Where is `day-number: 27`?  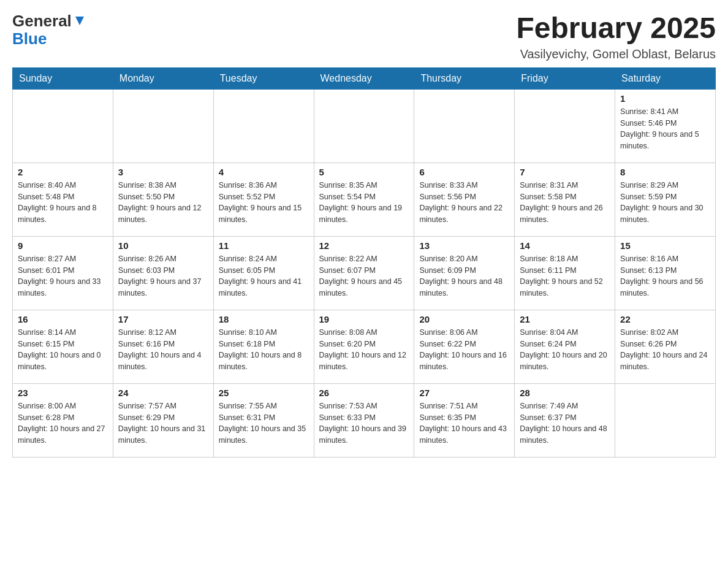
day-number: 27 is located at coordinates (464, 393).